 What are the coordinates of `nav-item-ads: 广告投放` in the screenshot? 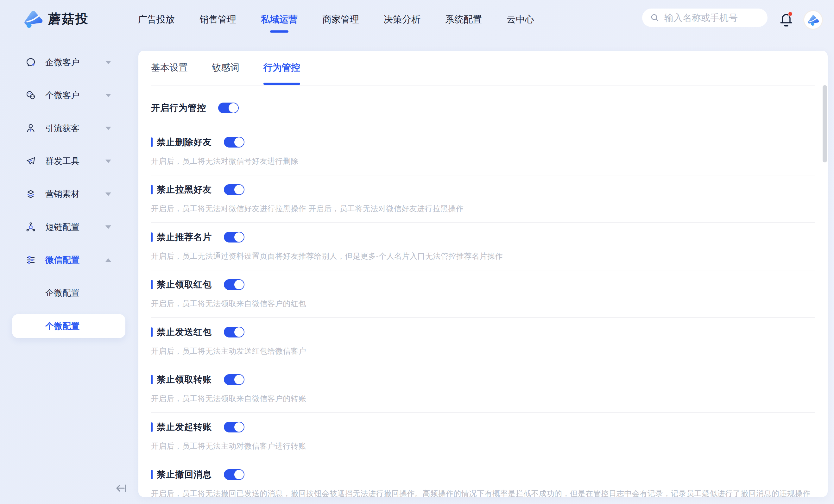 It's located at (156, 20).